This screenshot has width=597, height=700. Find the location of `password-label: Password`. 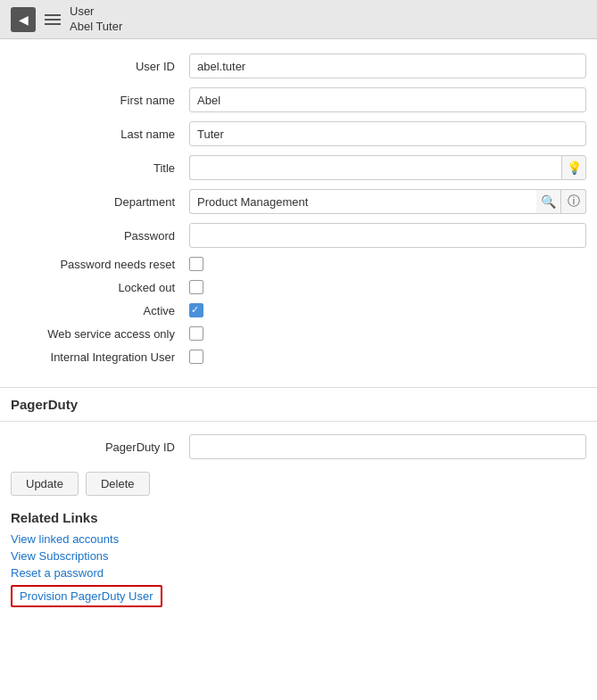

password-label: Password is located at coordinates (100, 235).